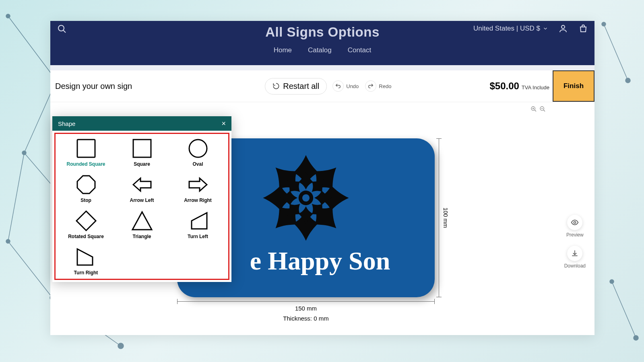  I want to click on shape-label: Arrow Left, so click(142, 200).